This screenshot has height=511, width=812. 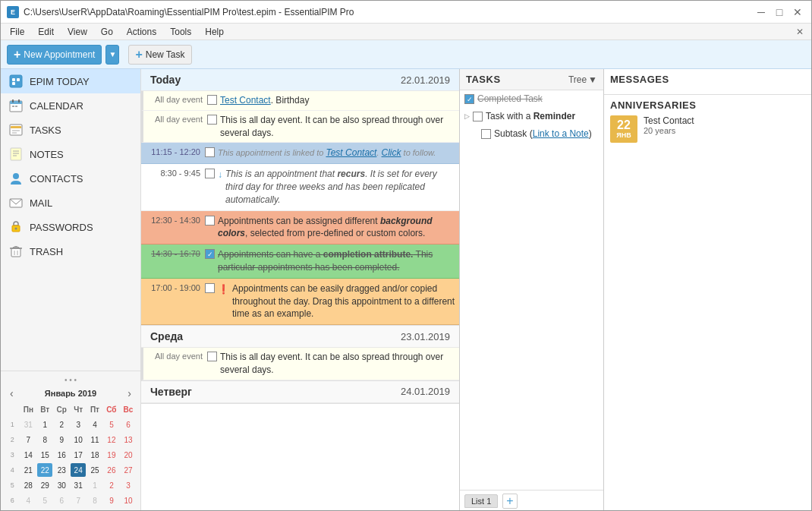 What do you see at coordinates (246, 100) in the screenshot?
I see `event-link-test-contact-birthday: Test Contact` at bounding box center [246, 100].